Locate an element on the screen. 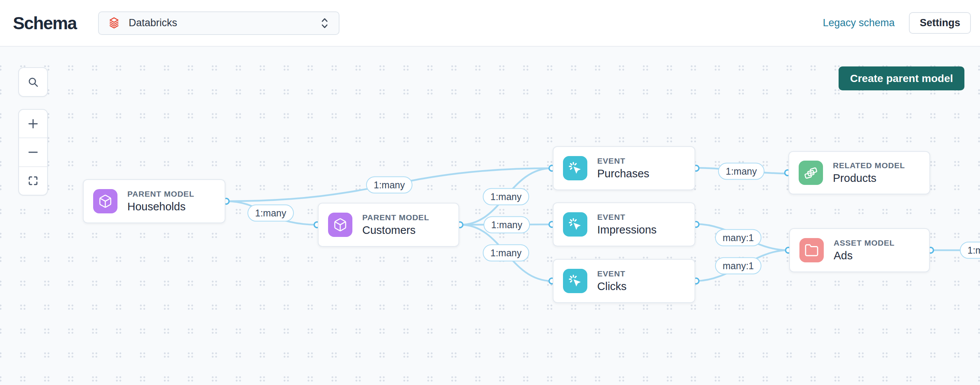  fit-view-icon is located at coordinates (33, 181).